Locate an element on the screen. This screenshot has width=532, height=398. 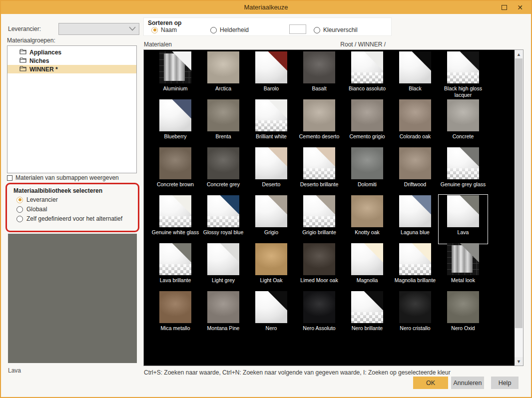
material-tile: Nero cristallo is located at coordinates (415, 315).